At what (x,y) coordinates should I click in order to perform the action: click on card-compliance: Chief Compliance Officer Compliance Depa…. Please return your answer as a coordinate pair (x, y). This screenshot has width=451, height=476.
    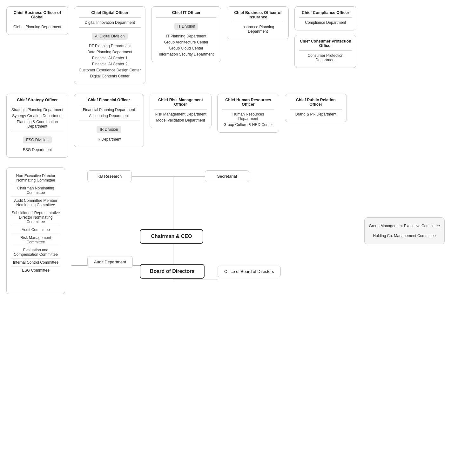
    Looking at the image, I should click on (325, 18).